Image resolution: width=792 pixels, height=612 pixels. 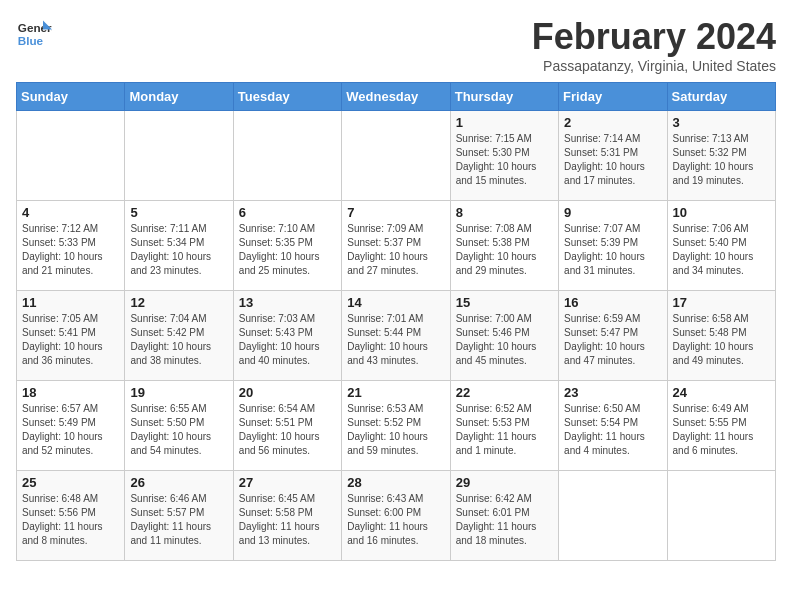 What do you see at coordinates (654, 66) in the screenshot?
I see `subtitle: Passapatanzy, Virginia, United States` at bounding box center [654, 66].